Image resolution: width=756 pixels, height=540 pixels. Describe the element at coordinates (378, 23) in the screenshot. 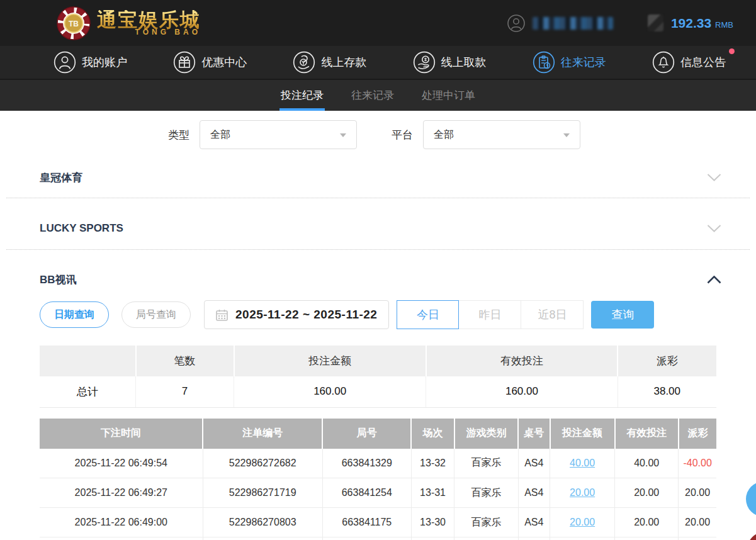

I see `top-header: TB 通宝娱乐城 TONG BAO 192.33 RMB` at that location.